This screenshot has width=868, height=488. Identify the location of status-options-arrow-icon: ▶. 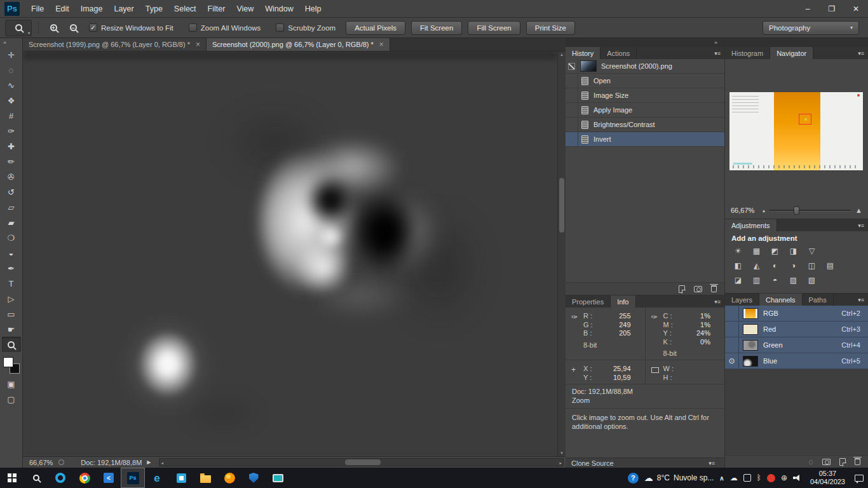
(149, 463).